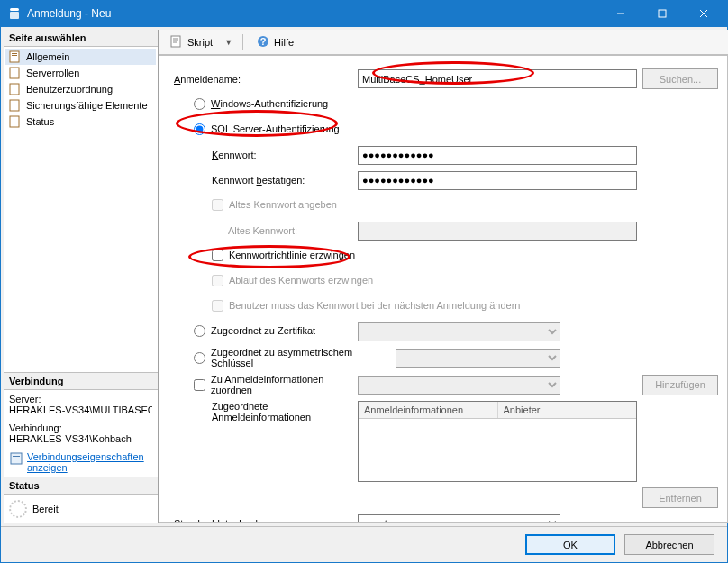 This screenshot has width=728, height=563. What do you see at coordinates (314, 14) in the screenshot?
I see `window-title: Anmeldung - Neu` at bounding box center [314, 14].